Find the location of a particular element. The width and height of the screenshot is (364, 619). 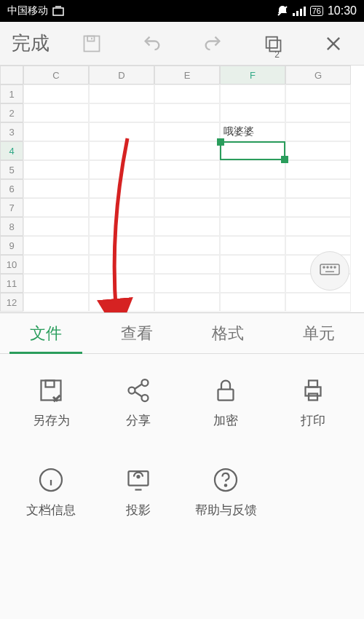

col-header-D: D is located at coordinates (122, 75).